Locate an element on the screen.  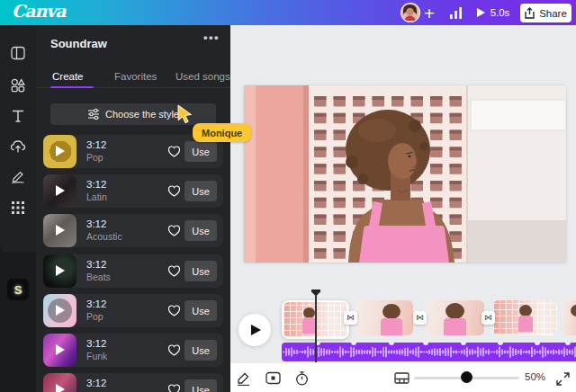
track-genre: Funk is located at coordinates (97, 356).